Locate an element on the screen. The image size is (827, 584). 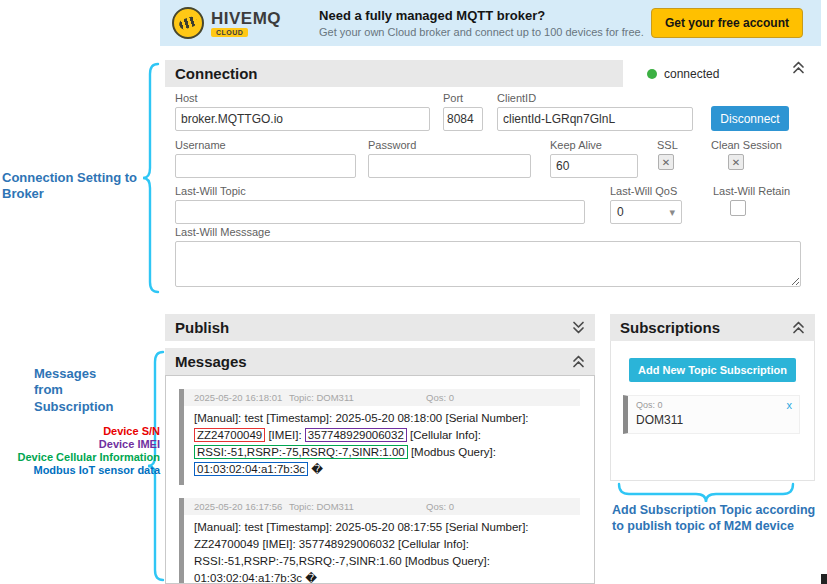
last-will-retain-checkbox is located at coordinates (738, 208).